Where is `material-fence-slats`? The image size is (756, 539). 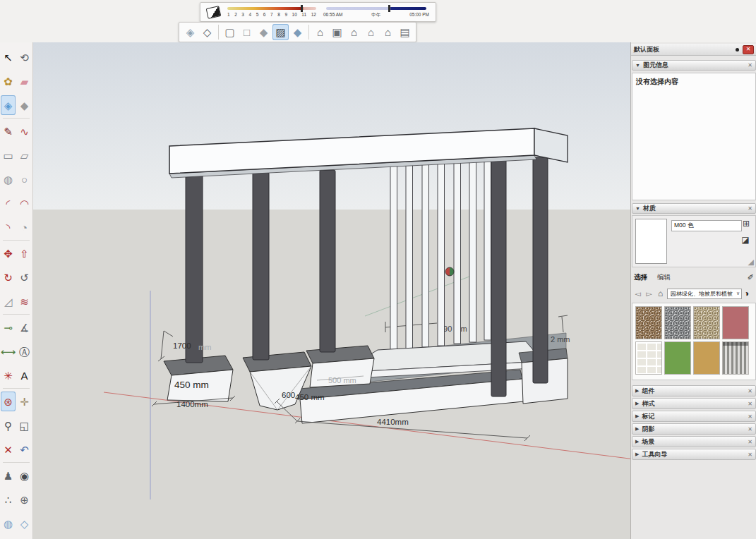
material-fence-slats is located at coordinates (736, 358).